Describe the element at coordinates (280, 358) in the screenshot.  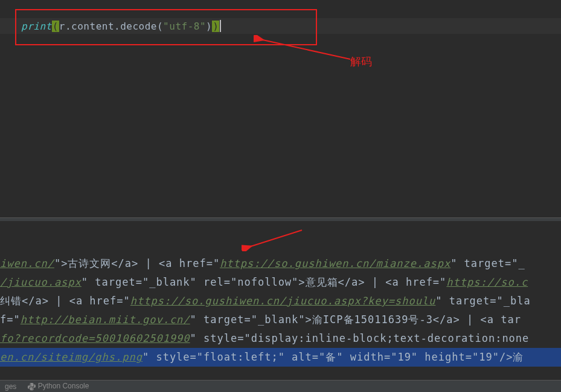
I see `output-line-selected: en.cn/siteimg/ghs.png" style="float:left…` at that location.